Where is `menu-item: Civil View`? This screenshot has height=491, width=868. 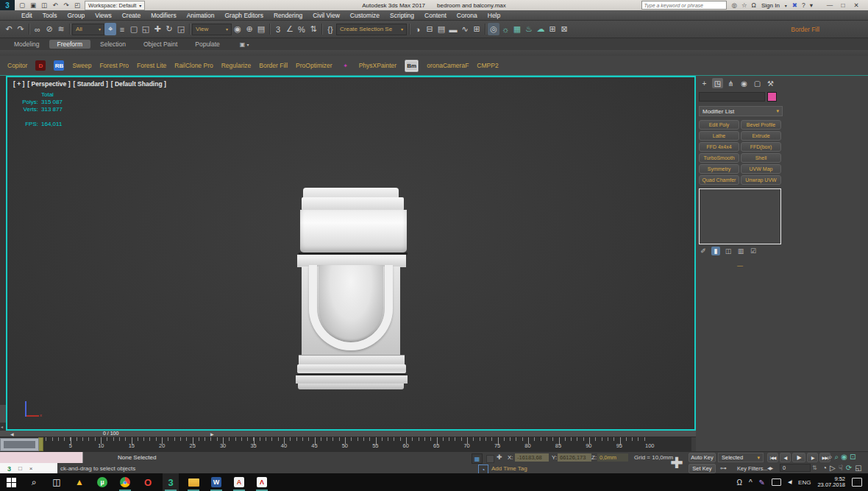
menu-item: Civil View is located at coordinates (327, 15).